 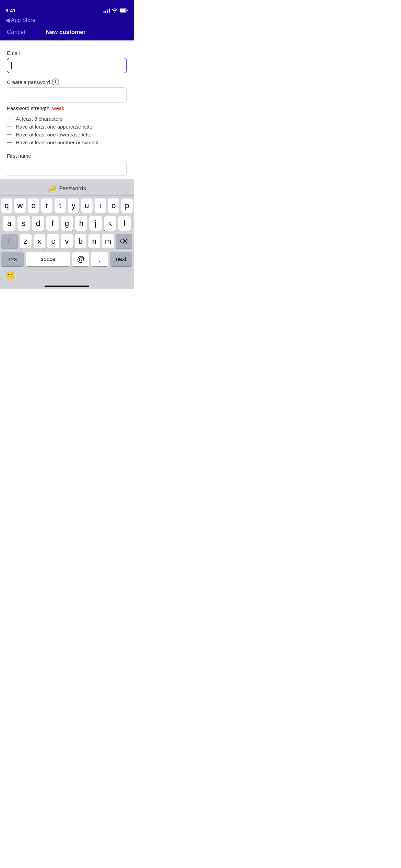 I want to click on key-j: j, so click(x=96, y=224).